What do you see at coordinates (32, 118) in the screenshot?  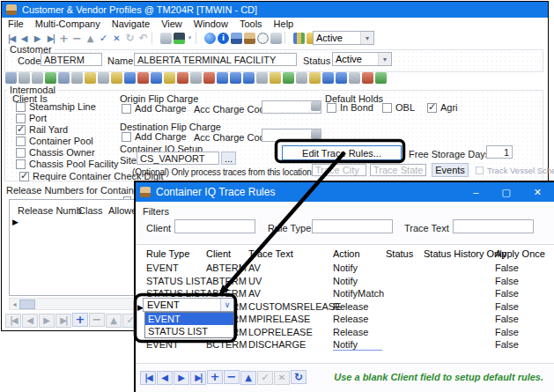 I see `checkbox-port: Port` at bounding box center [32, 118].